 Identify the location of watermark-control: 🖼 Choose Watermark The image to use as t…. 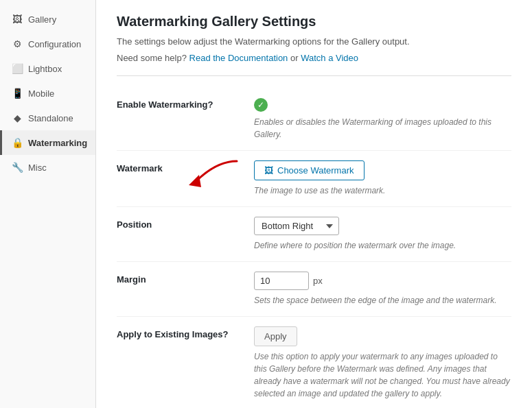
(383, 178).